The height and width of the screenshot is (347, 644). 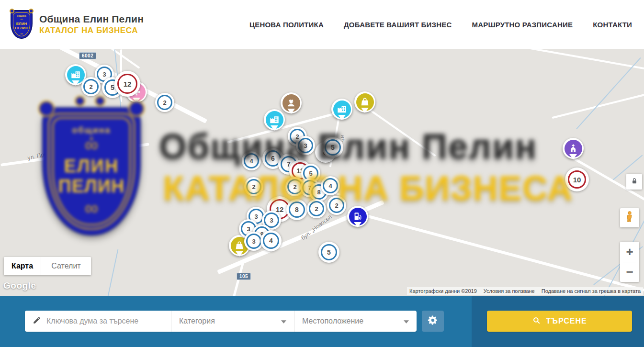 What do you see at coordinates (522, 25) in the screenshot?
I see `nav-item-3: МАРШРУТНО РАЗПИСАНИЕ` at bounding box center [522, 25].